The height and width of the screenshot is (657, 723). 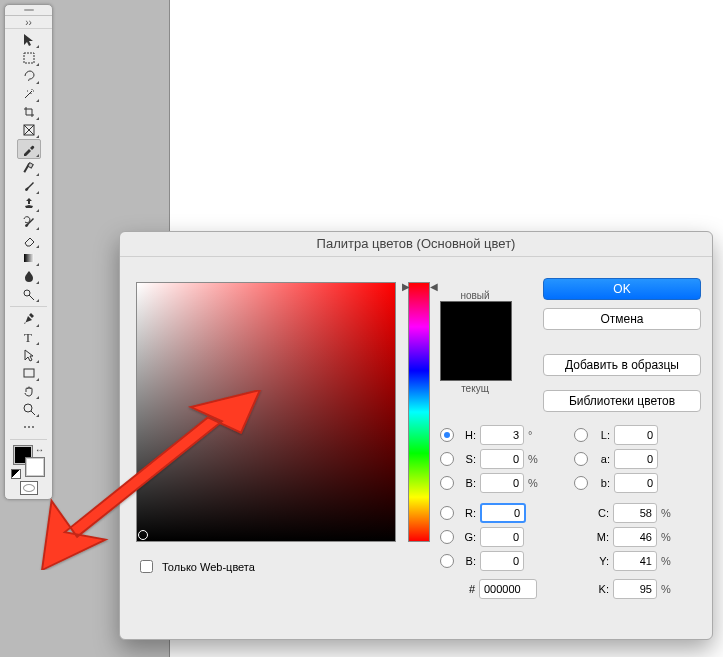 What do you see at coordinates (29, 94) in the screenshot?
I see `tool-magic-wand` at bounding box center [29, 94].